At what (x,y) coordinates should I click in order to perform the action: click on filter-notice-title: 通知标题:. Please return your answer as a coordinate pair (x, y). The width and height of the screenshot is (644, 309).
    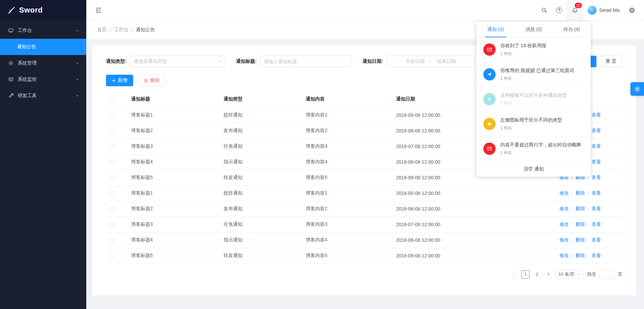
    Looking at the image, I should click on (294, 61).